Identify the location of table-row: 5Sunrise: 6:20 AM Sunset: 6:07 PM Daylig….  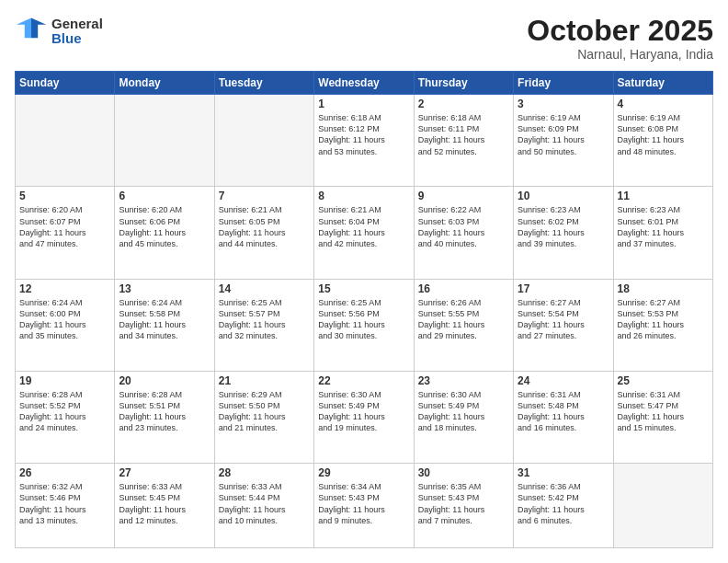
(65, 233).